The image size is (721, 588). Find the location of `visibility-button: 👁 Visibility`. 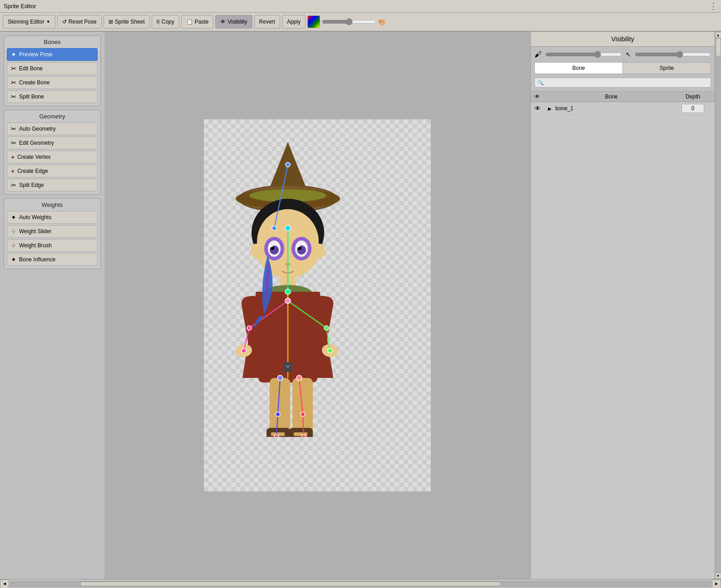

visibility-button: 👁 Visibility is located at coordinates (233, 22).